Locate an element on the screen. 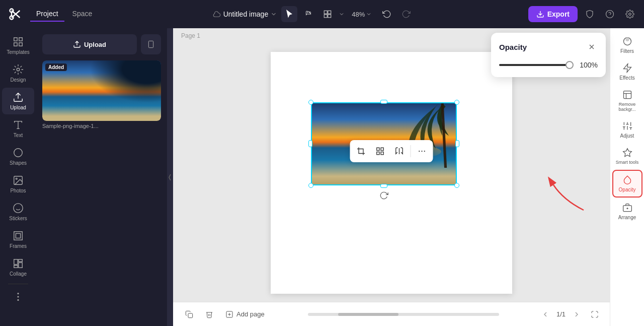 This screenshot has width=644, height=326. handle-top-left is located at coordinates (311, 102).